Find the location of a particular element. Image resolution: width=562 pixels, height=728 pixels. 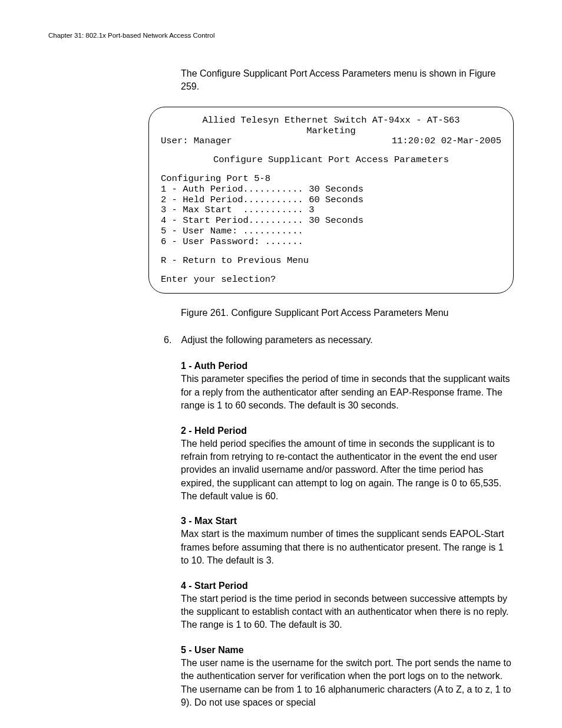

option-line: 6 - User Password: ....... is located at coordinates (331, 242).